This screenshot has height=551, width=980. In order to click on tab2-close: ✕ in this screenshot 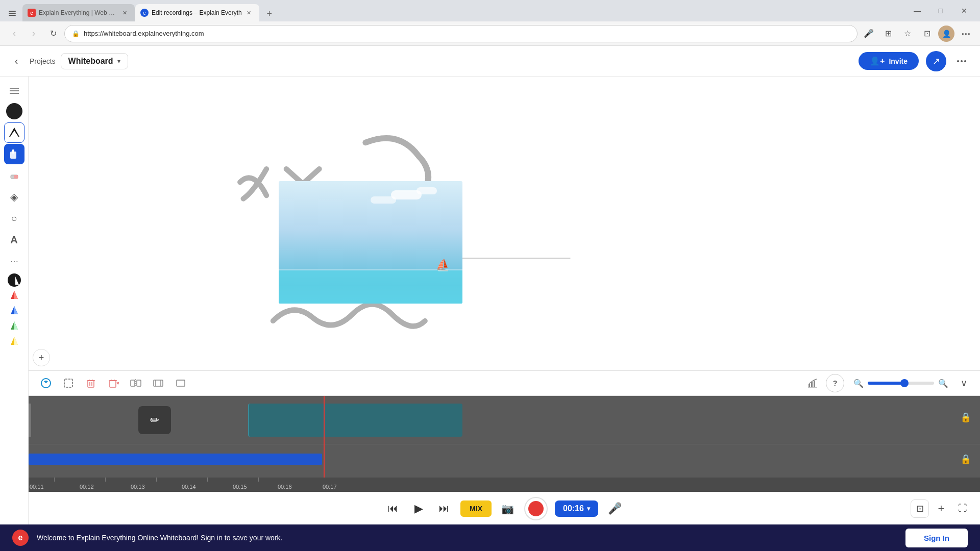, I will do `click(249, 13)`.